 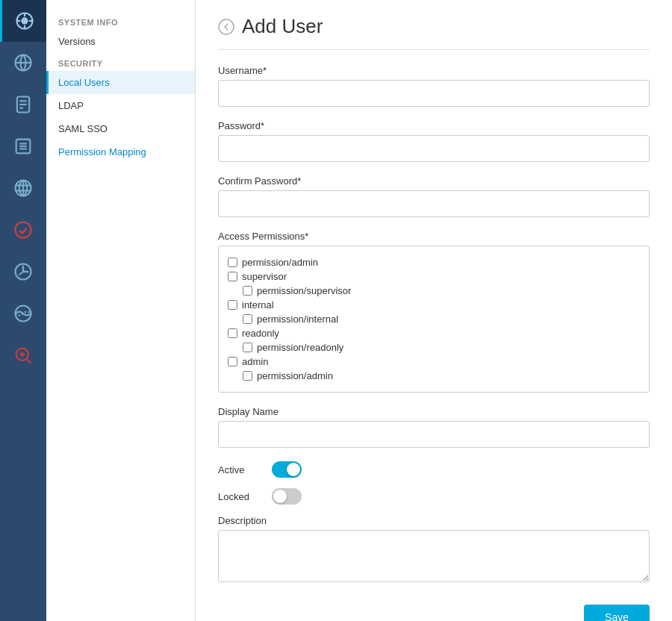 What do you see at coordinates (248, 348) in the screenshot?
I see `perm-checkbox-readonly-sub` at bounding box center [248, 348].